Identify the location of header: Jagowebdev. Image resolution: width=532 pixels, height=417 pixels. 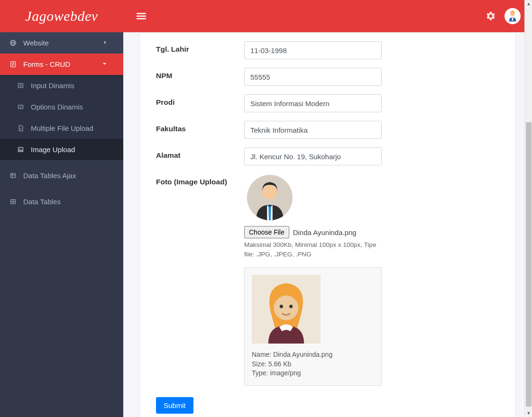
(266, 16).